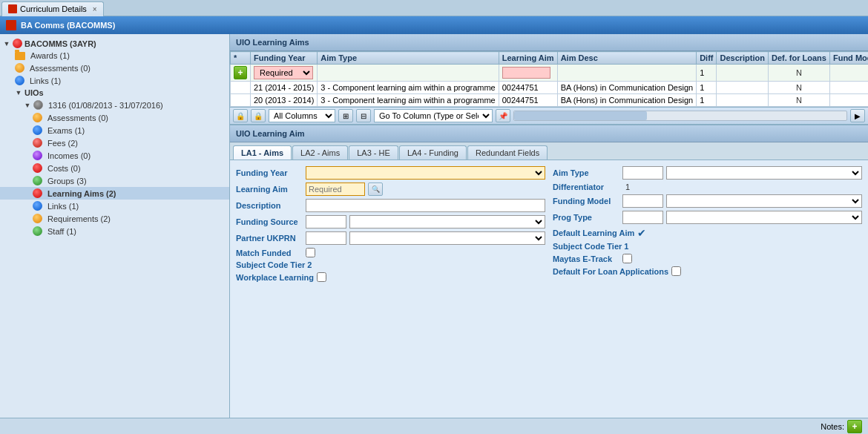 This screenshot has height=434, width=868. I want to click on sidebar-item-uio-1316: ▼ 1316 (01/08/2013 - 31/07/2016), so click(114, 105).